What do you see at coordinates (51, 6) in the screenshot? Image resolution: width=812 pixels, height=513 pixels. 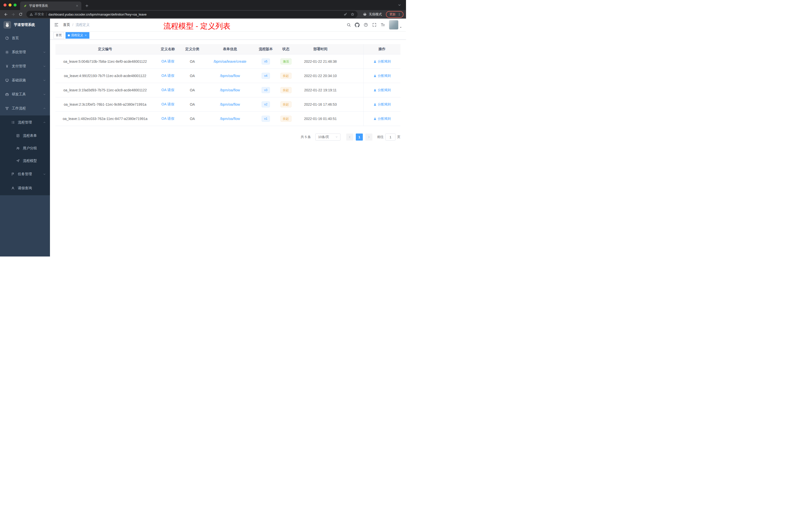 I see `browser-tab: 芋道管理系统` at bounding box center [51, 6].